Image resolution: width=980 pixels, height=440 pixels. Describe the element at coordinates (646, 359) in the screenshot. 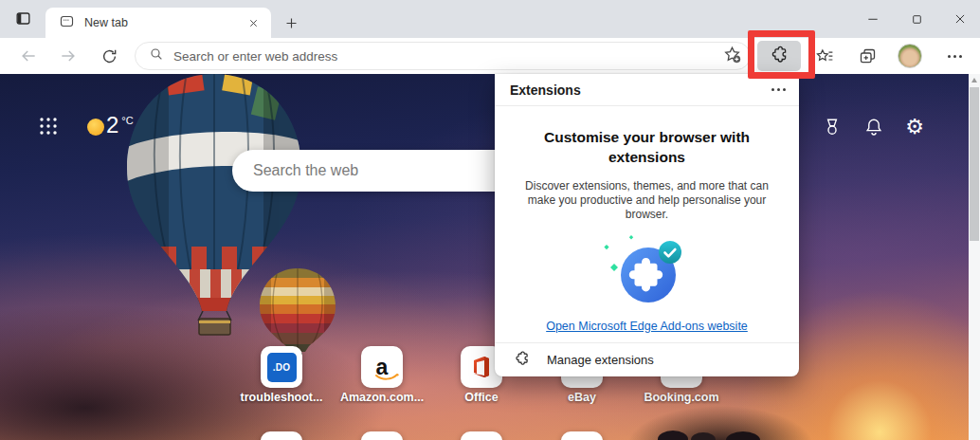

I see `manage-extensions-row: Manage extensions` at that location.